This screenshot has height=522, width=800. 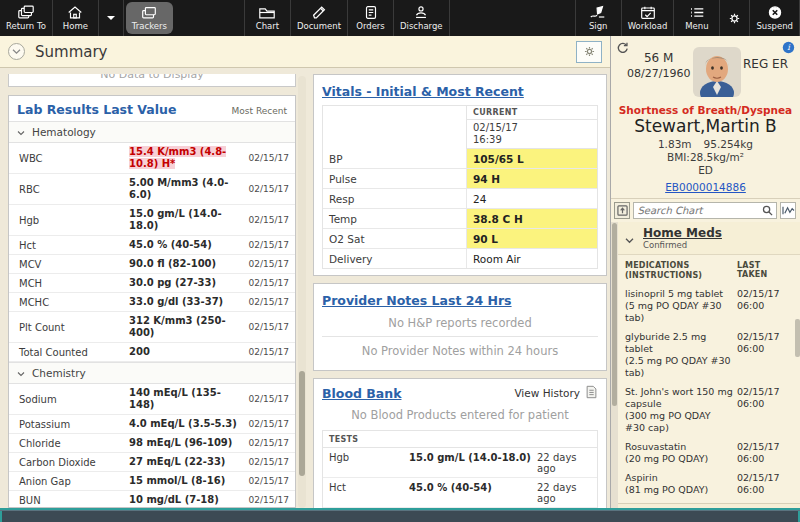 I want to click on medication-name: Rosuvastatin, so click(x=679, y=447).